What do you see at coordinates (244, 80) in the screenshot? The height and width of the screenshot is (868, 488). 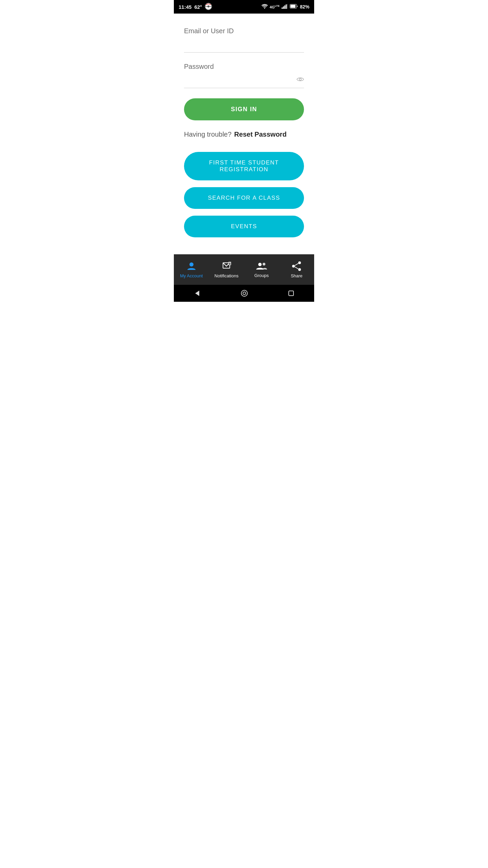 I see `password-input` at bounding box center [244, 80].